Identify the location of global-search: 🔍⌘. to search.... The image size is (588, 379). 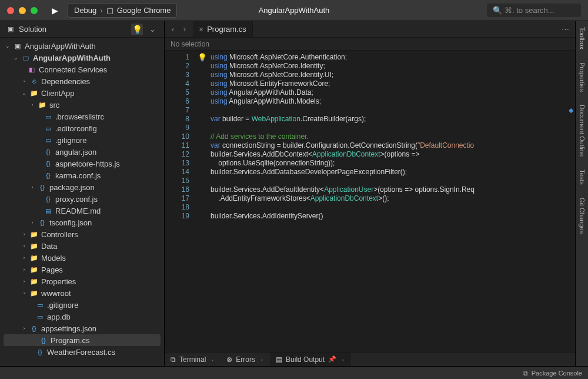
(534, 11).